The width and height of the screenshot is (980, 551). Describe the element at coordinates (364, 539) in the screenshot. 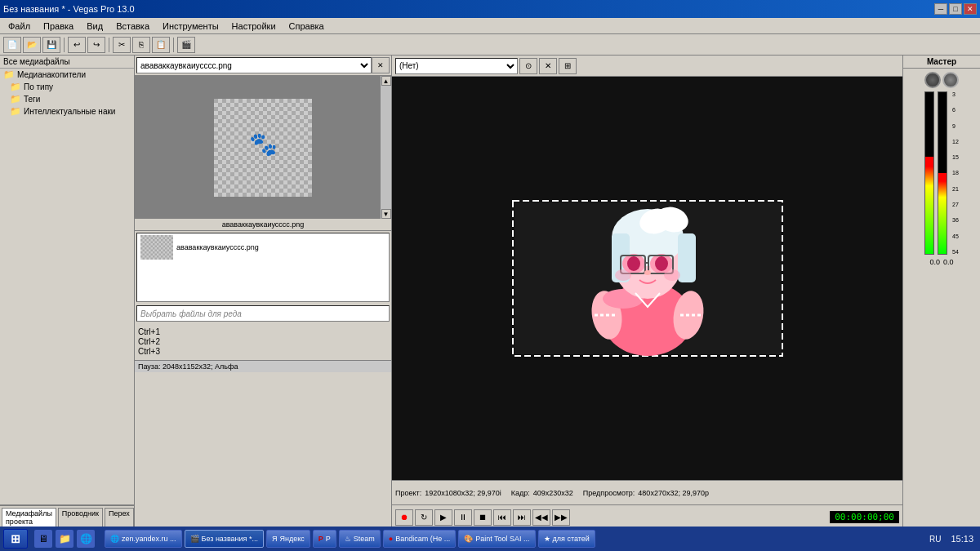

I see `taskbar-item-steam-label: Steam` at that location.